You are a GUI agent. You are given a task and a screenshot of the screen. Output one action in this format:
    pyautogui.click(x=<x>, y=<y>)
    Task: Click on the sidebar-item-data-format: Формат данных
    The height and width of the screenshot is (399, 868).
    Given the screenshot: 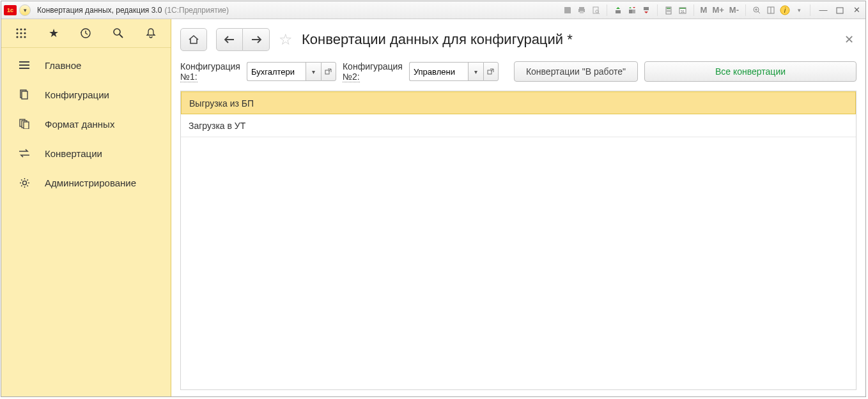 What is the action you would take?
    pyautogui.click(x=86, y=124)
    